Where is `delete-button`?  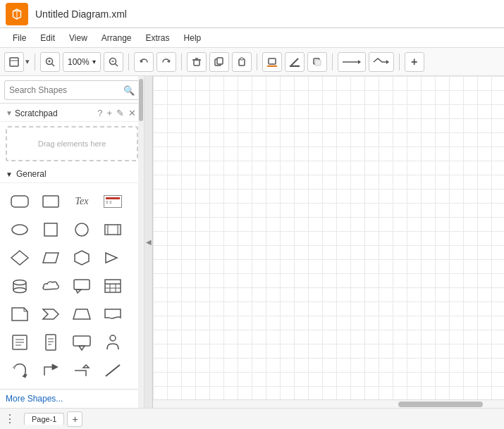
delete-button is located at coordinates (197, 62).